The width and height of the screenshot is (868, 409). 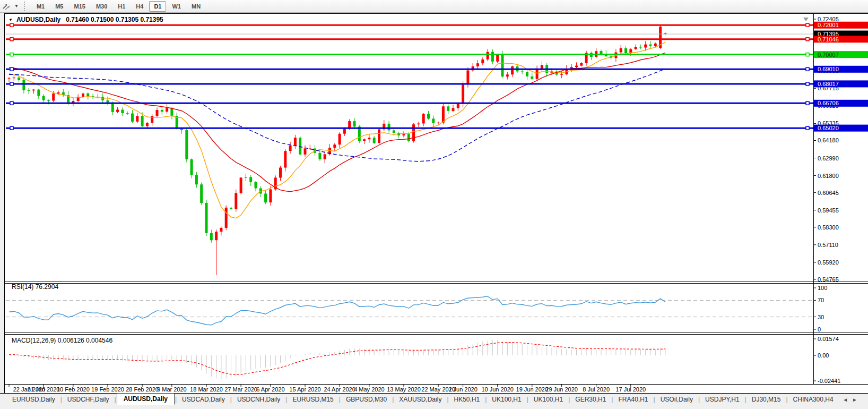 What do you see at coordinates (121, 6) in the screenshot?
I see `timeframe-button-h1: H1` at bounding box center [121, 6].